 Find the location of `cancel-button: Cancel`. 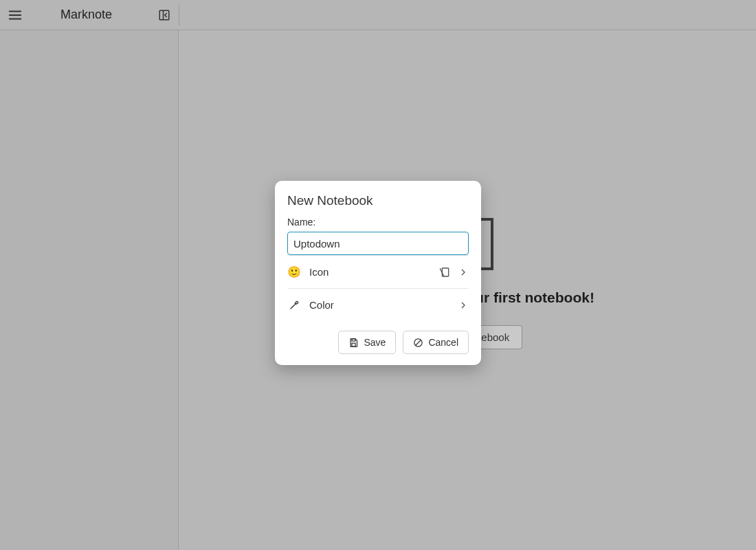

cancel-button: Cancel is located at coordinates (436, 342).